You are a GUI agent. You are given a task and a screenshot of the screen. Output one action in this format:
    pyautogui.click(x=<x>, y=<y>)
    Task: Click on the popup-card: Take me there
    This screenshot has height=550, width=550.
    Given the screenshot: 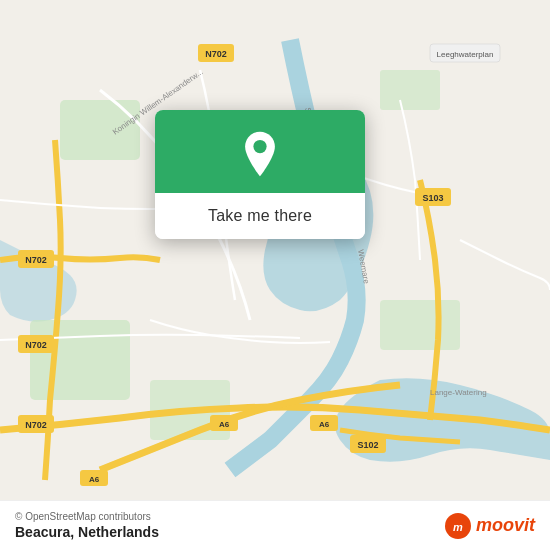 What is the action you would take?
    pyautogui.click(x=260, y=174)
    